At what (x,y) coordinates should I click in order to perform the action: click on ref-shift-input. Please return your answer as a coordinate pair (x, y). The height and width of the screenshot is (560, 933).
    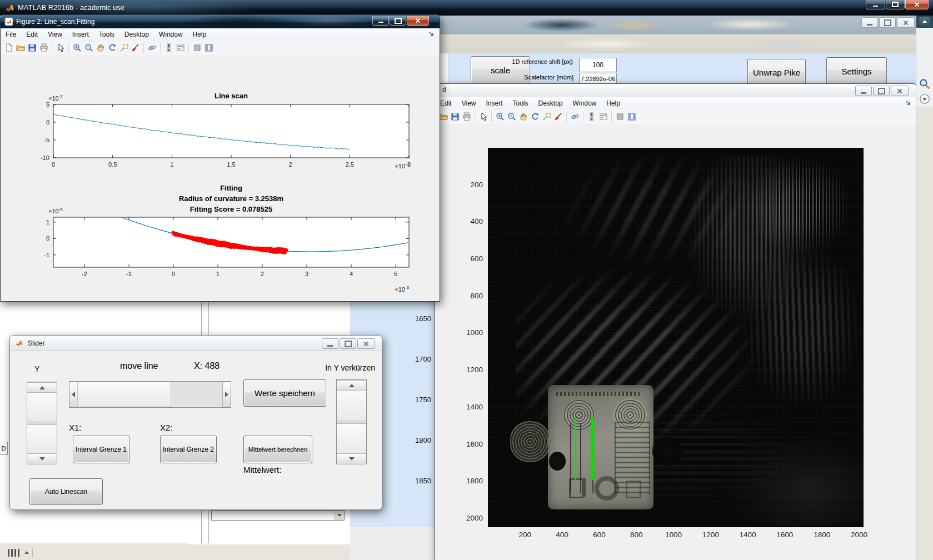
    Looking at the image, I should click on (598, 65).